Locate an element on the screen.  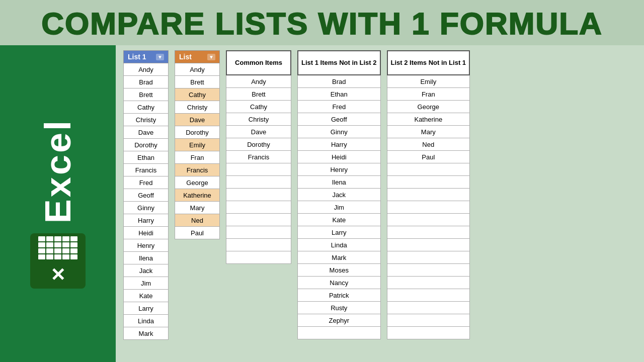
result-item: Fred is located at coordinates (339, 107).